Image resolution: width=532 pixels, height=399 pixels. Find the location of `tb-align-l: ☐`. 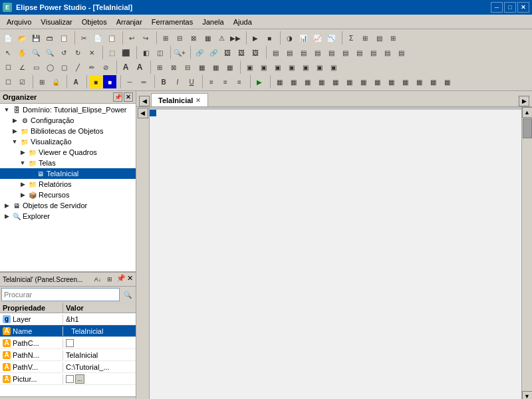

tb-align-l: ☐ is located at coordinates (8, 82).